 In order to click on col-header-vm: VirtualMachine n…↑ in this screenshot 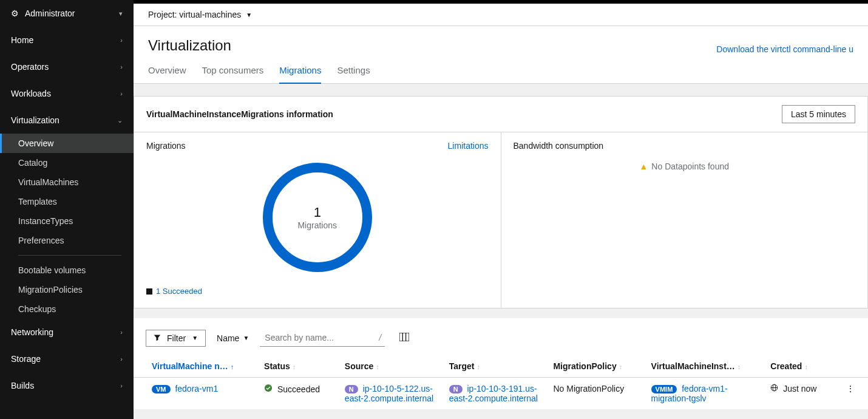, I will do `click(195, 367)`.